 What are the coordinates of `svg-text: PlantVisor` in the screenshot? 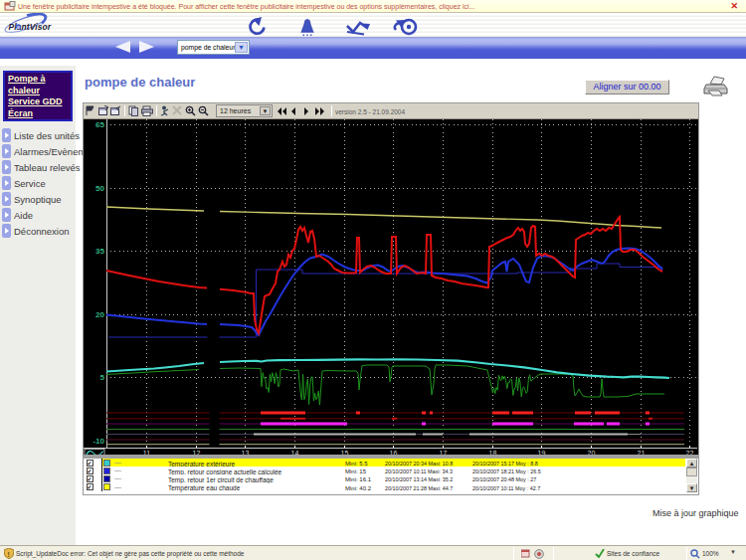 It's located at (30, 27).